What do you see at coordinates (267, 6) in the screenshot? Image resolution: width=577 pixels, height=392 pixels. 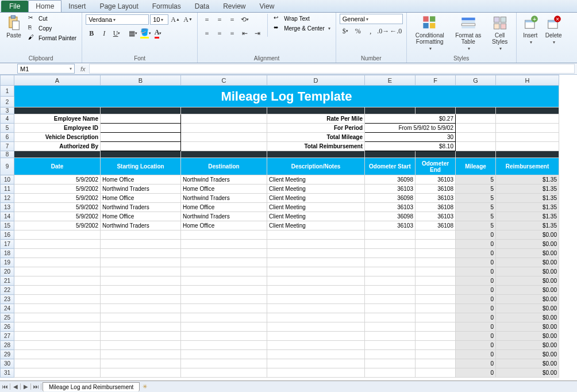 I see `tab-view: View` at bounding box center [267, 6].